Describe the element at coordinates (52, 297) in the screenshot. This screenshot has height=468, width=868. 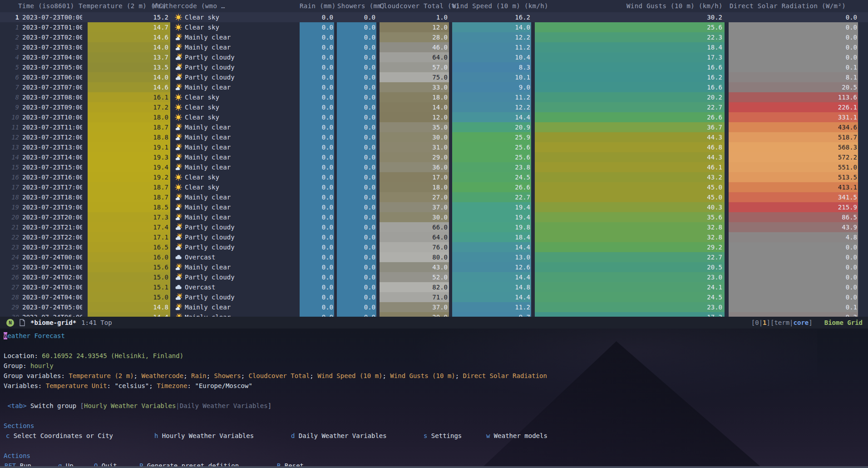
I see `cell-time: 2023-07-24T04:00` at that location.